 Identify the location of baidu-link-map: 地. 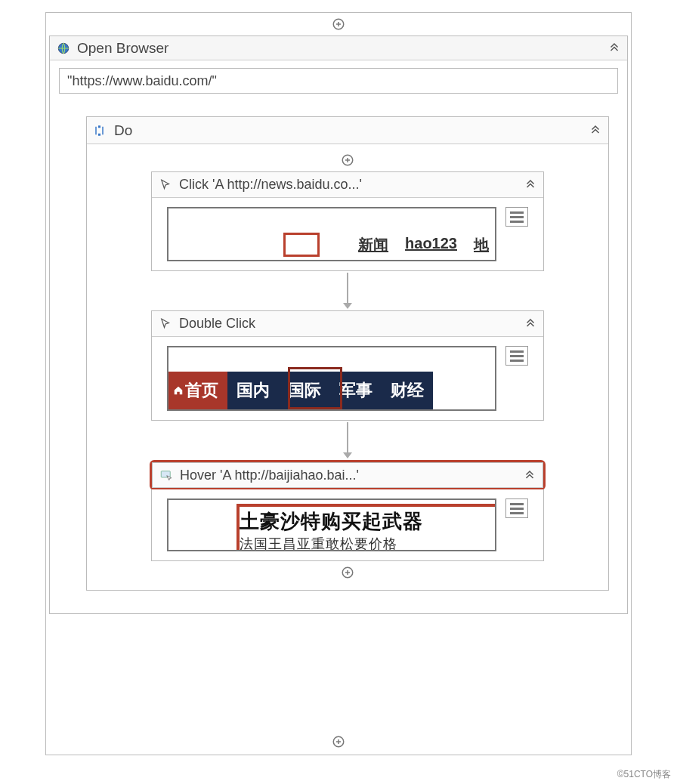
(481, 245).